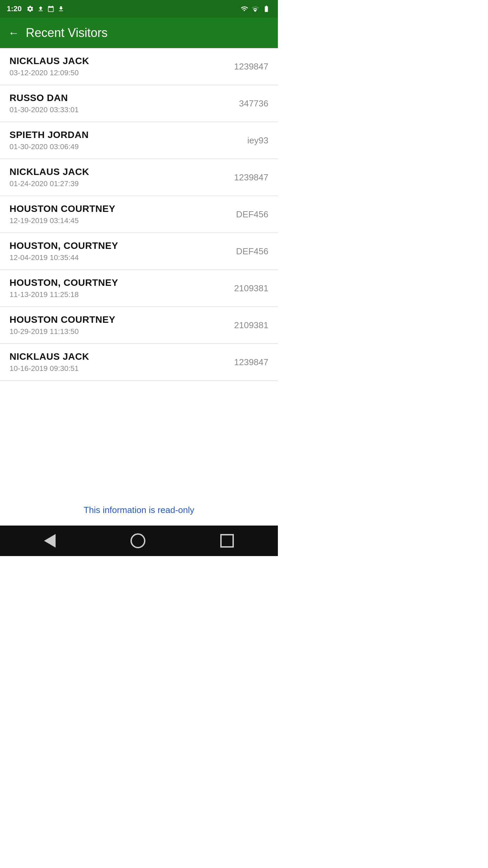 The width and height of the screenshot is (488, 868). I want to click on visitor-date: 01-30-2020 03:33:01, so click(44, 110).